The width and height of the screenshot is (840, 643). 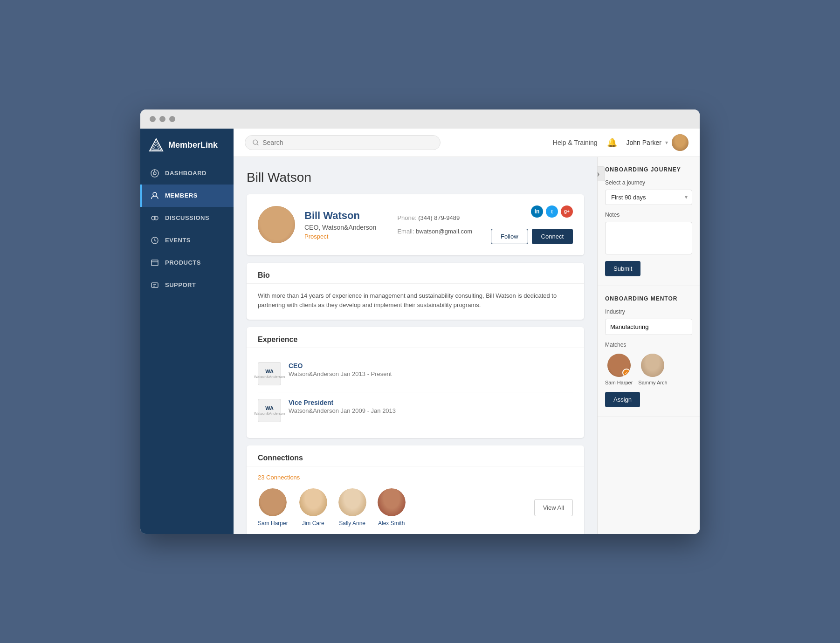 I want to click on journey-select: First 90 days First days Standard Custom, so click(x=649, y=198).